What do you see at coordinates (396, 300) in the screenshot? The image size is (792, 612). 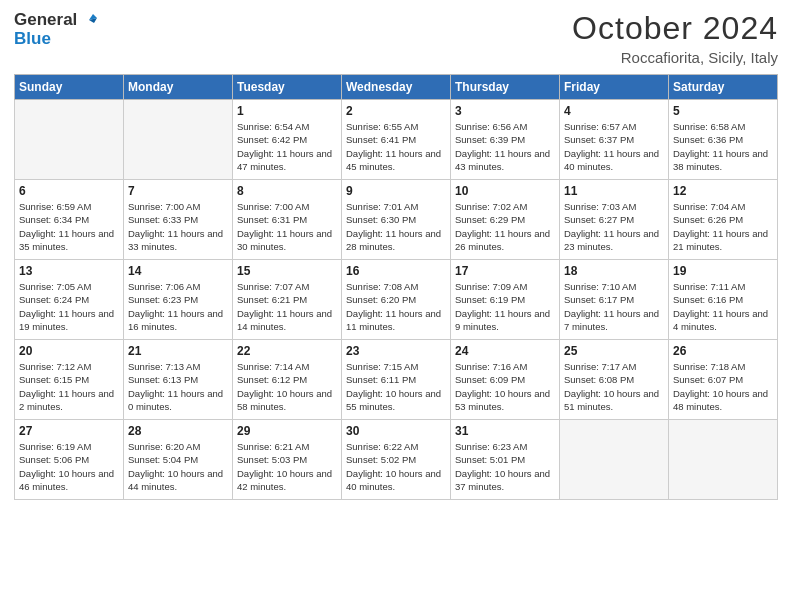 I see `table-row: 16 Sunrise: 7:08 AM Sunset: 6:20 PM Dayl…` at bounding box center [396, 300].